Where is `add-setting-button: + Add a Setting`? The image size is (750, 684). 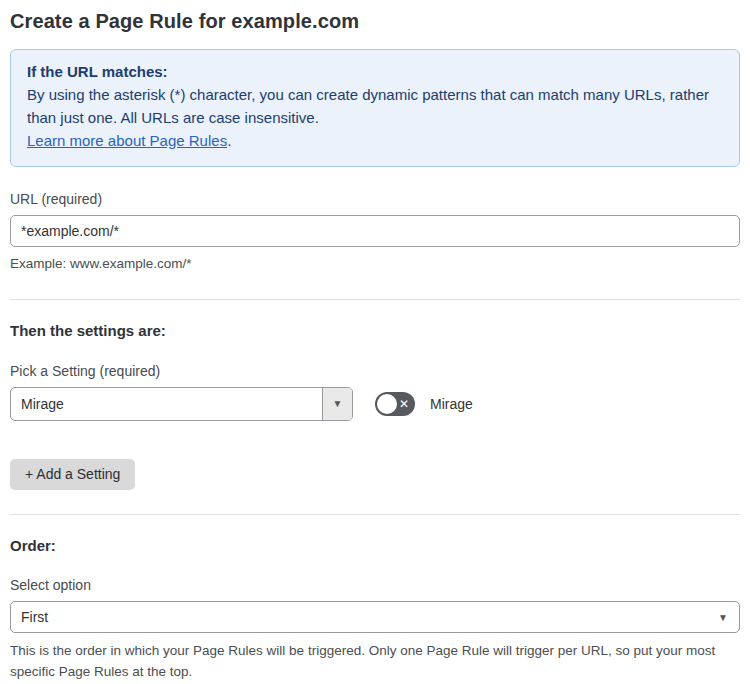
add-setting-button: + Add a Setting is located at coordinates (72, 474).